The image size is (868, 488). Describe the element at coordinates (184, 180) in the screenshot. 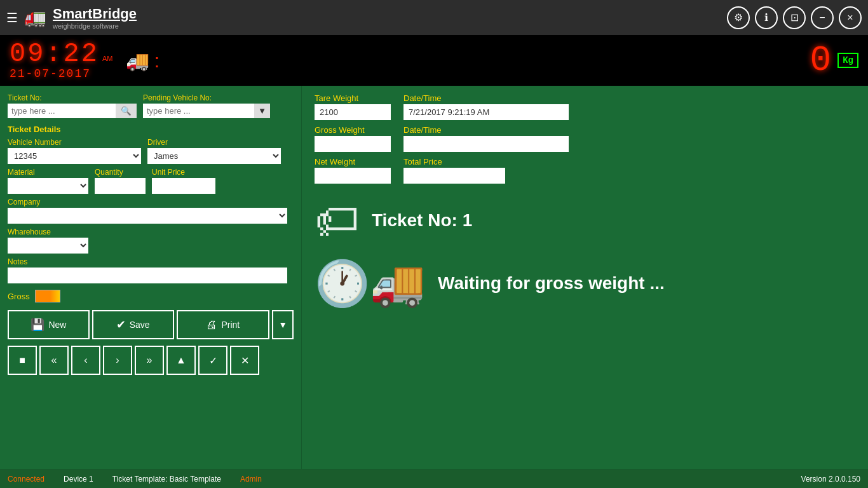

I see `unit-price-group: Unit Price` at that location.